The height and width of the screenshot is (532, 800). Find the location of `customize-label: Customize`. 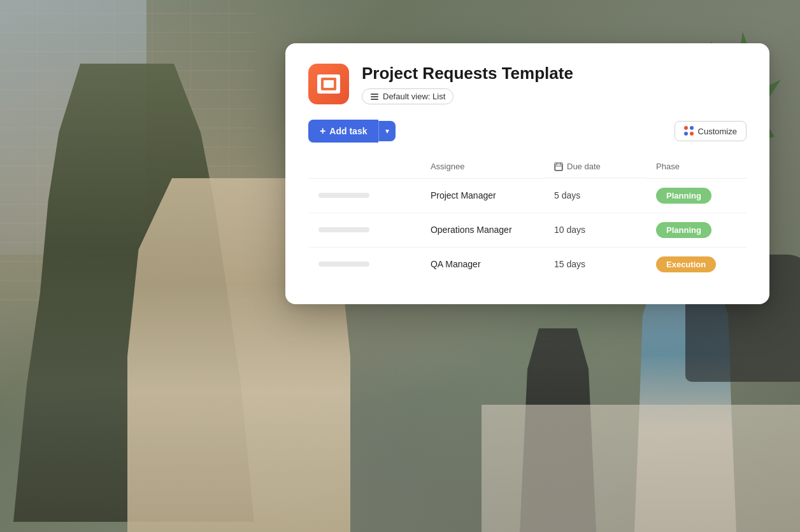

customize-label: Customize is located at coordinates (717, 131).